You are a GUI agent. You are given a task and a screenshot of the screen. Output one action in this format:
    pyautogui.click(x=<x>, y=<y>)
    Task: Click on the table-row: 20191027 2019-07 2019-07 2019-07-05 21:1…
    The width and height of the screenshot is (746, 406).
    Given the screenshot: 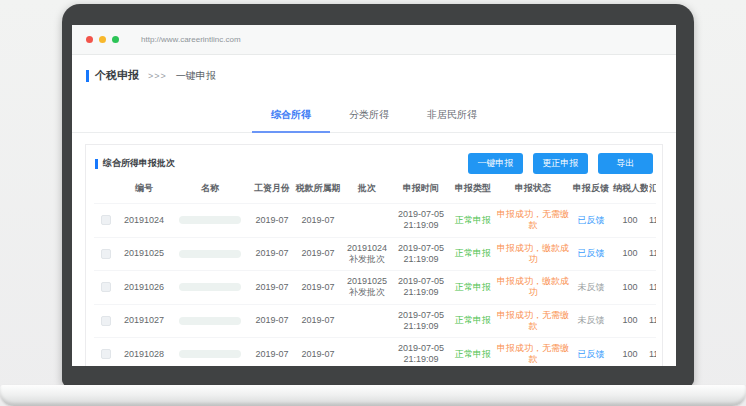 What is the action you would take?
    pyautogui.click(x=375, y=321)
    